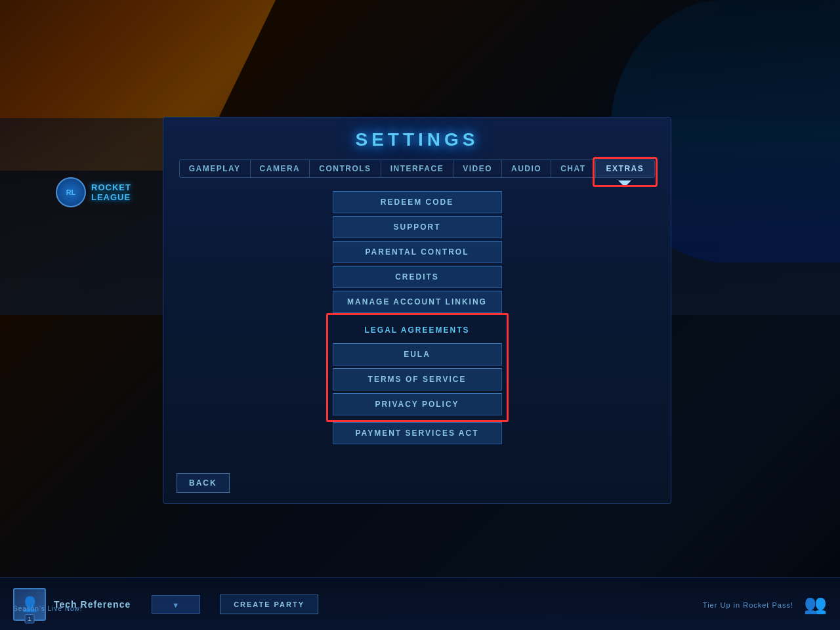 This screenshot has height=630, width=840. Describe the element at coordinates (748, 604) in the screenshot. I see `season-notification: Tier Up in Rocket Pass!` at that location.